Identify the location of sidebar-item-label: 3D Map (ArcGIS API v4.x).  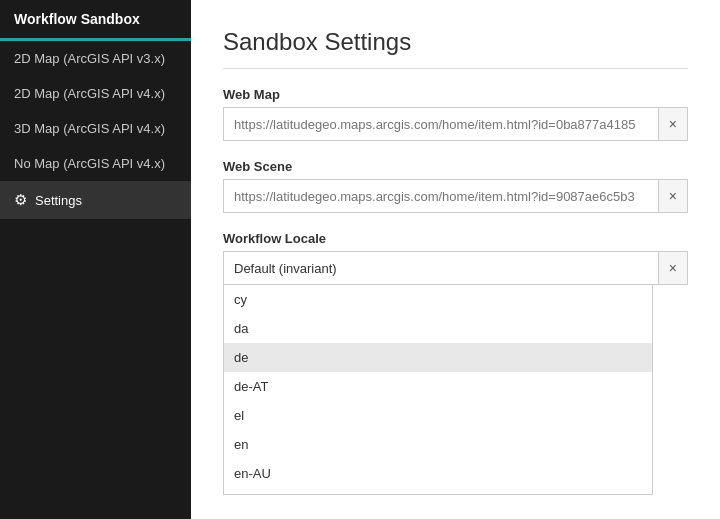
(90, 128).